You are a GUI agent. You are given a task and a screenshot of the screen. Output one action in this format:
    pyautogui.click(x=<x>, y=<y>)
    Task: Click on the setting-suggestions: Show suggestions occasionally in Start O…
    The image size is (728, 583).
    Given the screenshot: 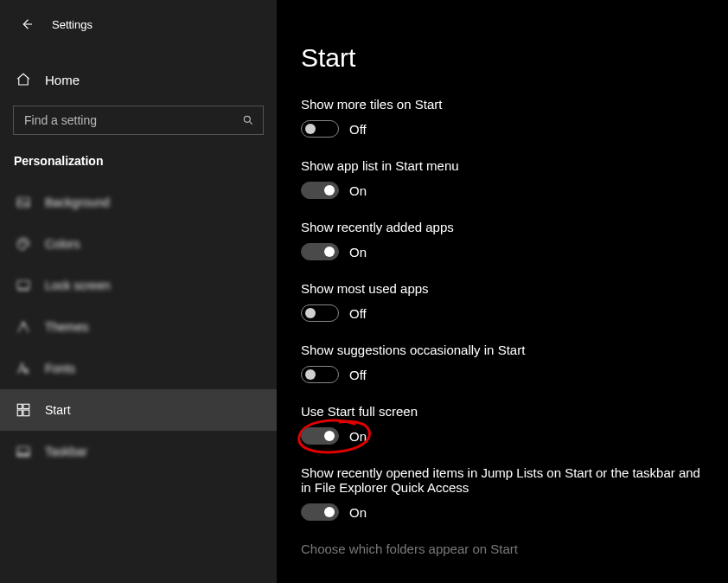 What is the action you would take?
    pyautogui.click(x=501, y=363)
    